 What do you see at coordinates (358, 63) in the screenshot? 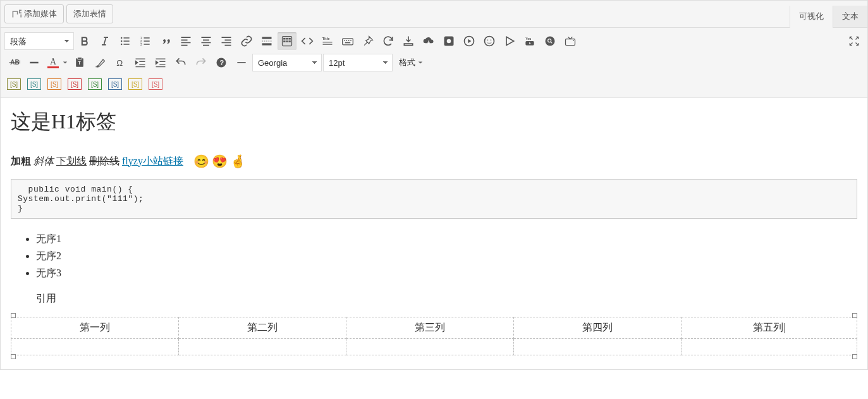
I see `font-size-select: 12pt` at bounding box center [358, 63].